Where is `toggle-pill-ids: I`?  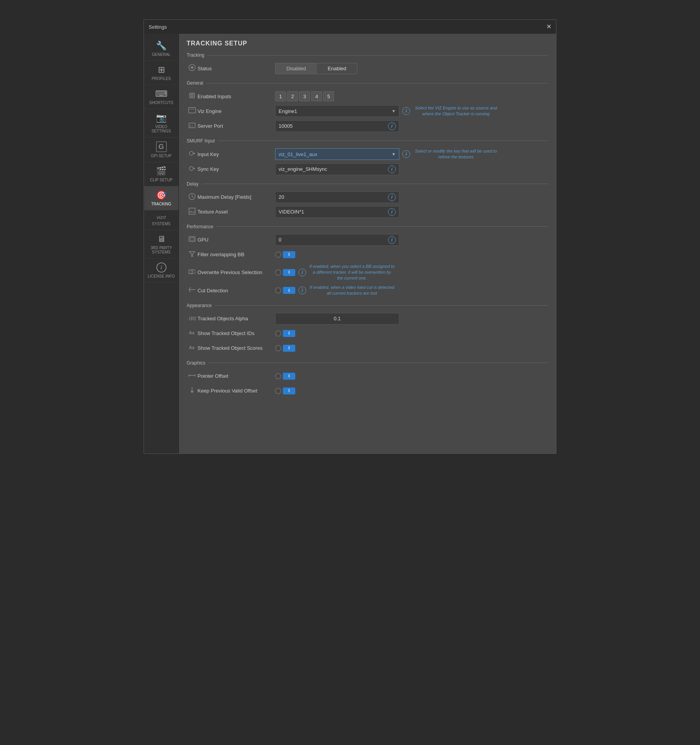 toggle-pill-ids: I is located at coordinates (289, 333).